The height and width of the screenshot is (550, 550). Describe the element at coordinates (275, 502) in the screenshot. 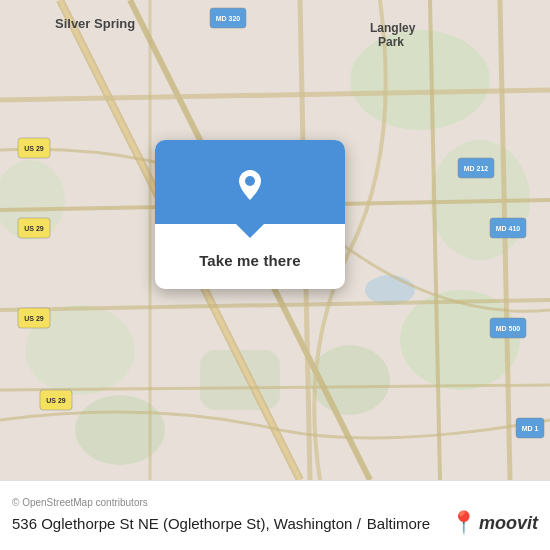

I see `copyright-text: © OpenStreetMap contributors` at that location.